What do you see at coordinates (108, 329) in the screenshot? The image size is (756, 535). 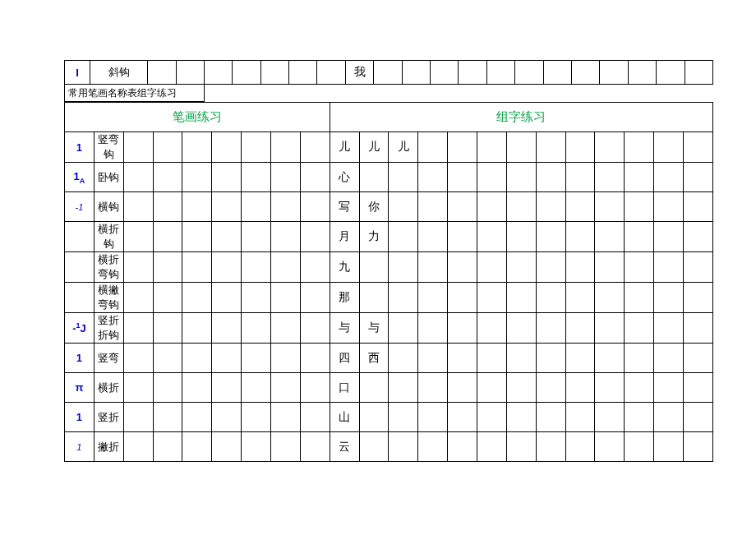 I see `stroke-name: 竖折折钩` at bounding box center [108, 329].